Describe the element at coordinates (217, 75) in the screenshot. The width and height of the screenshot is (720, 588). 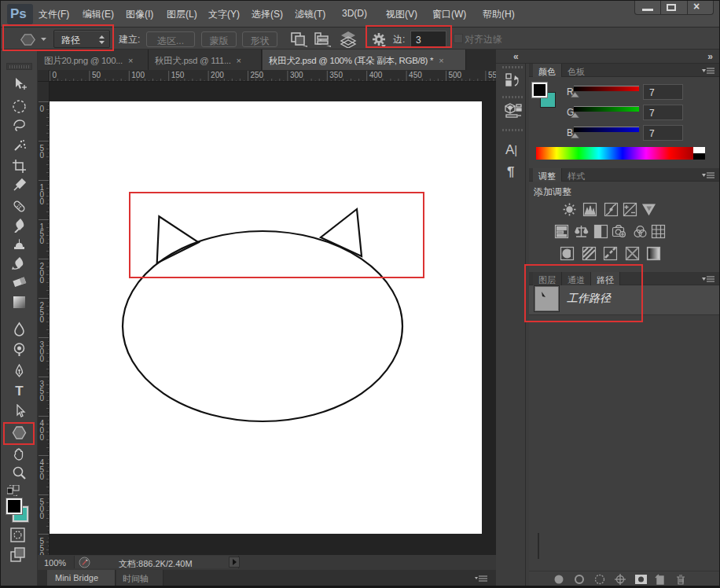
I see `svg-text: 200` at that location.